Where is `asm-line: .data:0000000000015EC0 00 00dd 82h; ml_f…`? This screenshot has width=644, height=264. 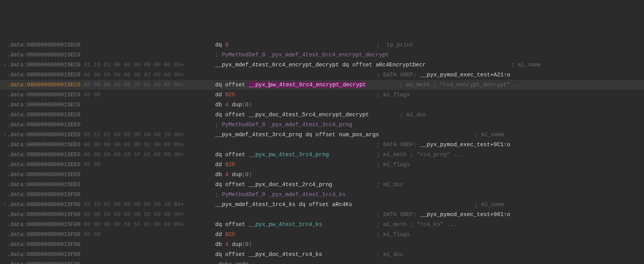 asm-line: .data:0000000000015EC0 00 00dd 82h; ml_f… is located at coordinates (322, 95).